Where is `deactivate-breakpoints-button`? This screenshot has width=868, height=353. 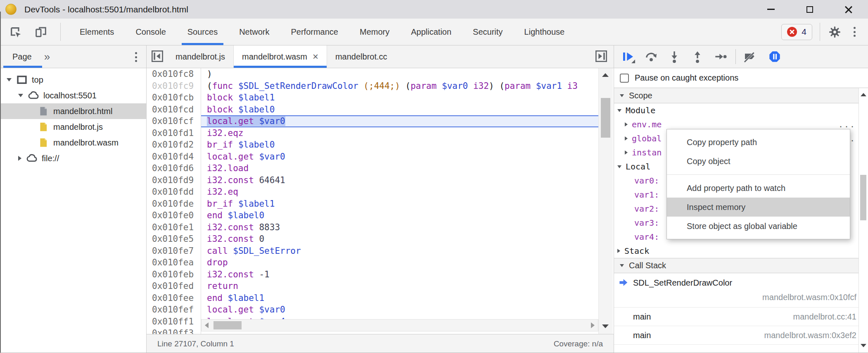 deactivate-breakpoints-button is located at coordinates (750, 57).